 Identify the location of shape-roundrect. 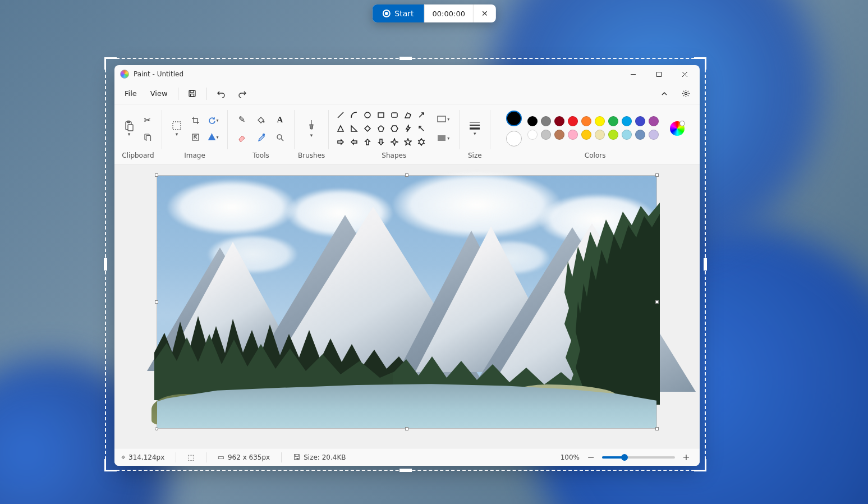
(394, 115).